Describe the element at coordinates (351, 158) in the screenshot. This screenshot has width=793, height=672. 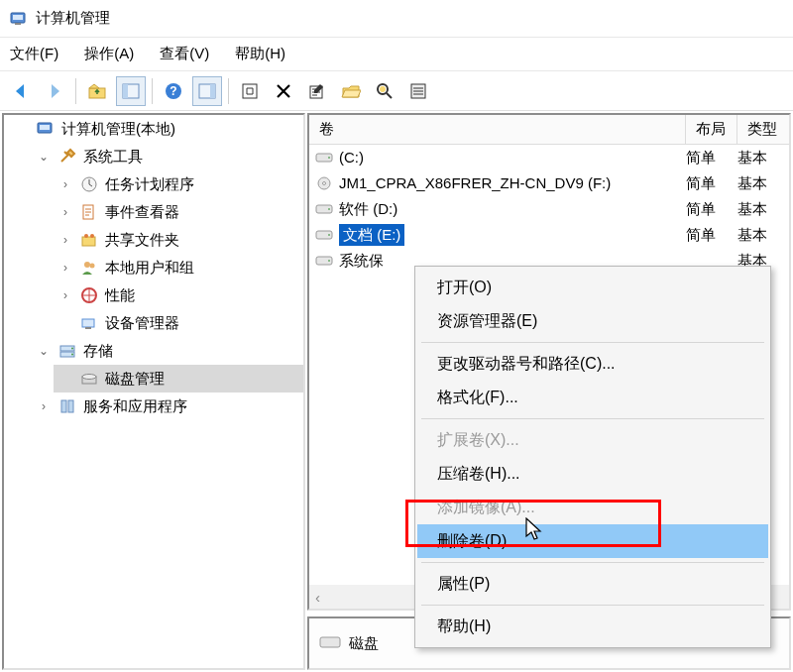
I see `volume-name: (C:)` at that location.